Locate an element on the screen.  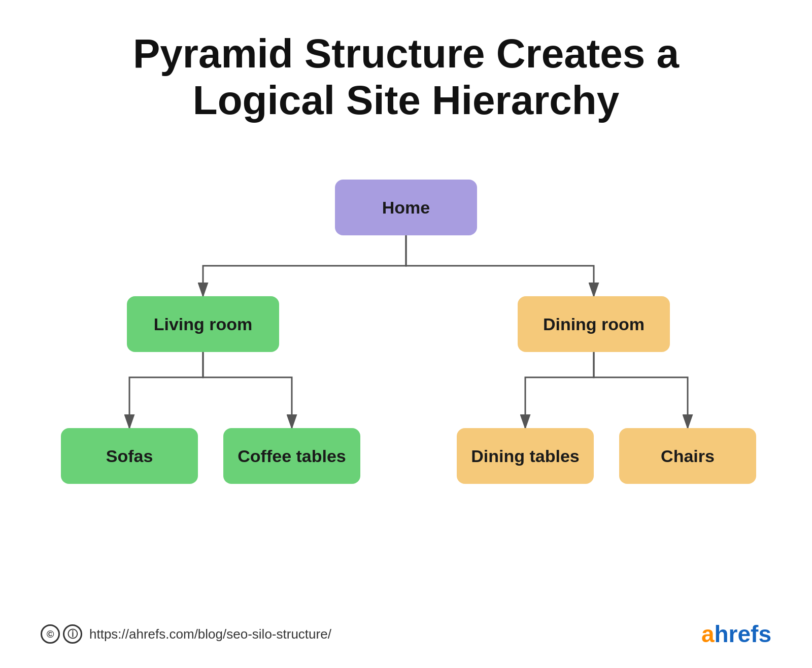
logo-hrefs: hrefs is located at coordinates (743, 634).